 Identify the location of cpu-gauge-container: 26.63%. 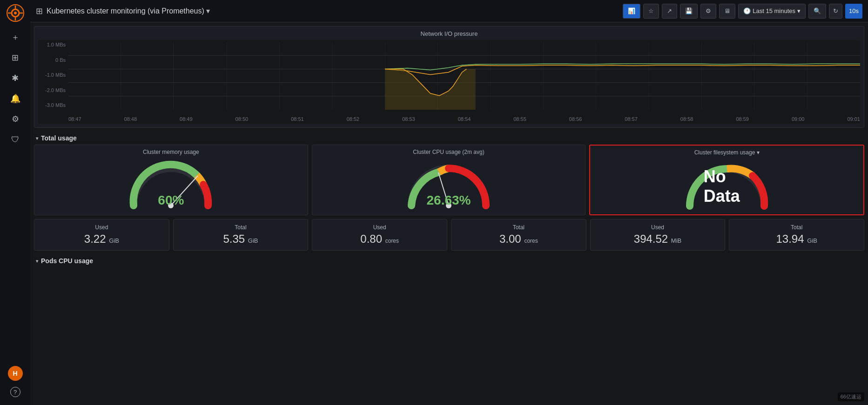
(449, 185).